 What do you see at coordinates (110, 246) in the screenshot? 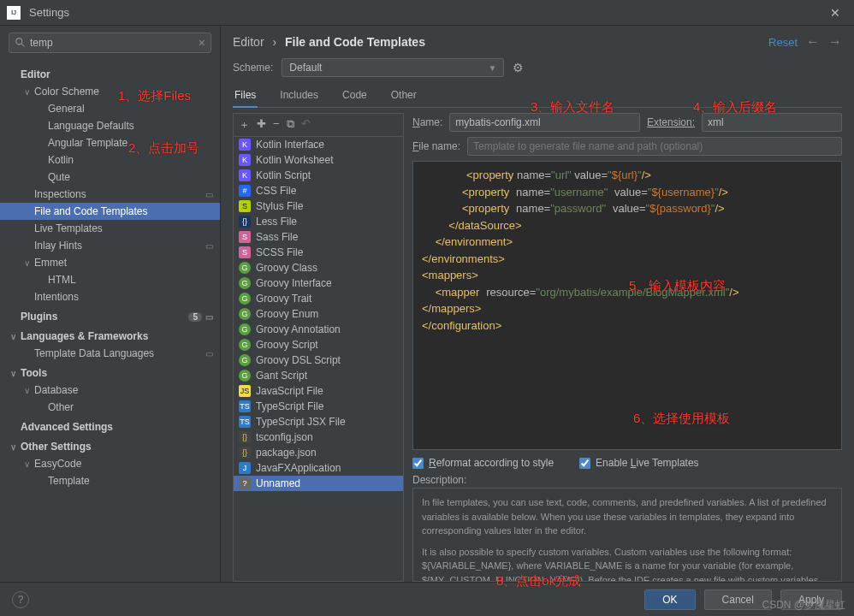
I see `sidebar-item: Inlay Hints▭` at bounding box center [110, 246].